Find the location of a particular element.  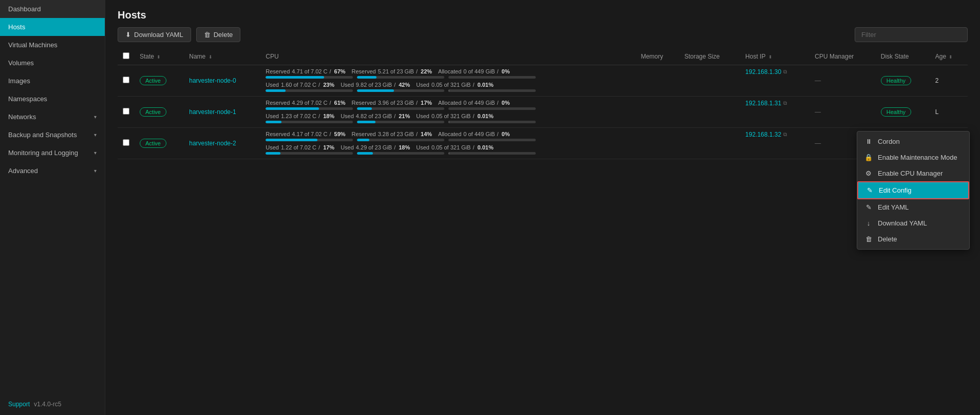

menu-icon: 🗑 is located at coordinates (869, 239).